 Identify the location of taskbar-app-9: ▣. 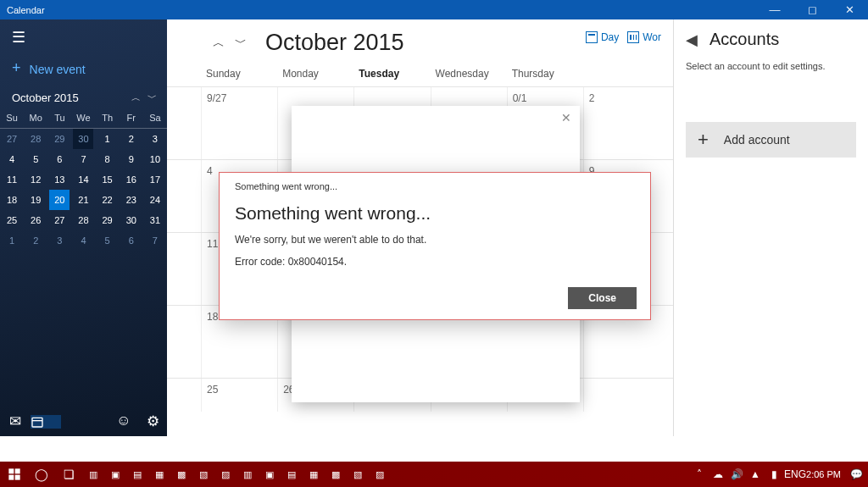
(270, 474).